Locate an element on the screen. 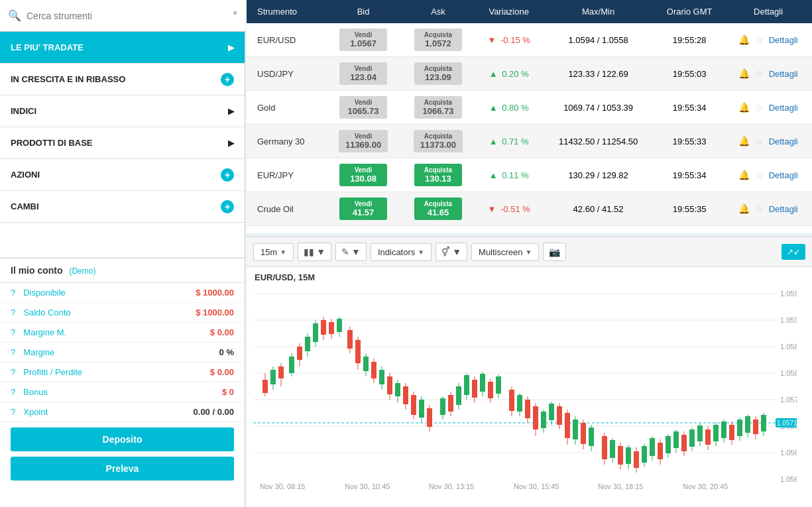 This screenshot has height=507, width=812. buy-button: Acquista 1066.73 is located at coordinates (438, 107).